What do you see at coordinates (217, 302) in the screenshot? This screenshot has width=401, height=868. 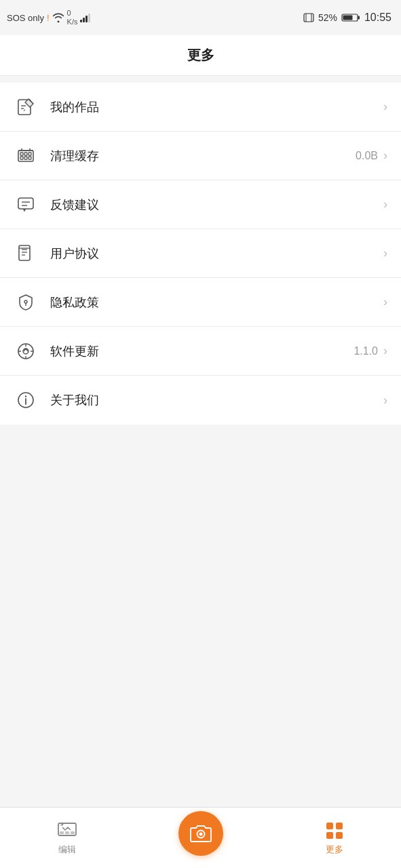 I see `privacy-policy-label: 隐私政策` at bounding box center [217, 302].